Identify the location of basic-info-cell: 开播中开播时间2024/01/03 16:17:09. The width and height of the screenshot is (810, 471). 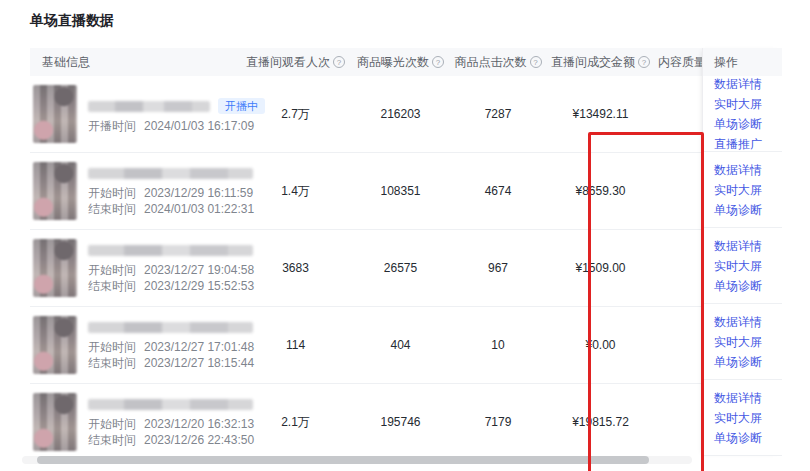
(136, 114).